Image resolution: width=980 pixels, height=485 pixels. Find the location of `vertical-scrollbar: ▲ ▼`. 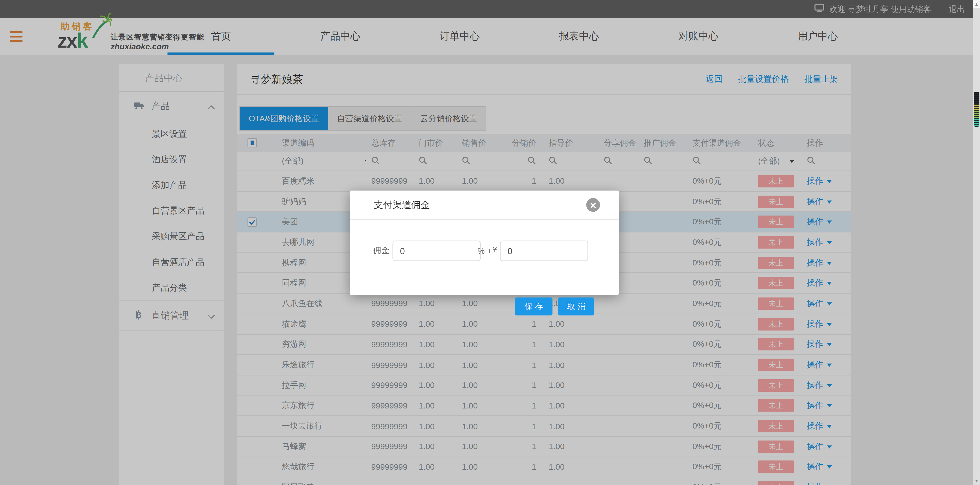

vertical-scrollbar: ▲ ▼ is located at coordinates (977, 243).